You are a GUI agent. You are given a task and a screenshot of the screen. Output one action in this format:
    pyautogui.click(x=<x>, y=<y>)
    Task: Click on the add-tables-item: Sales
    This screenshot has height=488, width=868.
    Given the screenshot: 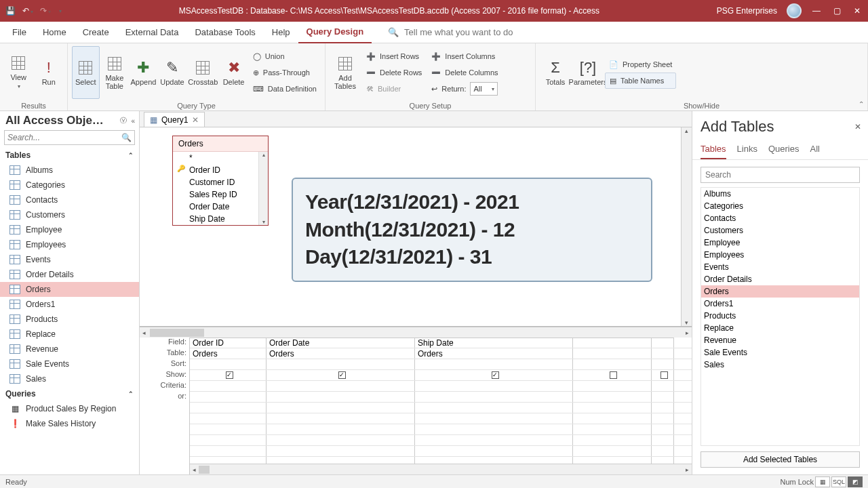 What is the action you would take?
    pyautogui.click(x=780, y=365)
    